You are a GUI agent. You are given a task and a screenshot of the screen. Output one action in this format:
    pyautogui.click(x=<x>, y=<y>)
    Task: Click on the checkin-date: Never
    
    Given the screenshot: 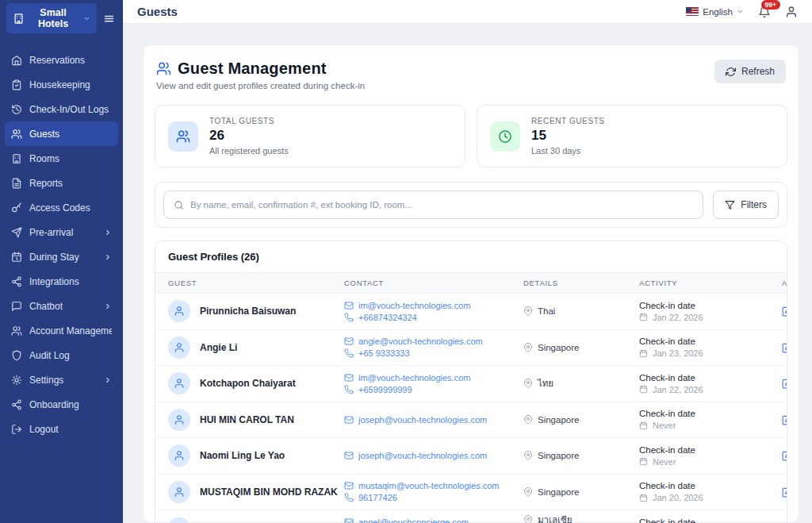 What is the action you would take?
    pyautogui.click(x=710, y=462)
    